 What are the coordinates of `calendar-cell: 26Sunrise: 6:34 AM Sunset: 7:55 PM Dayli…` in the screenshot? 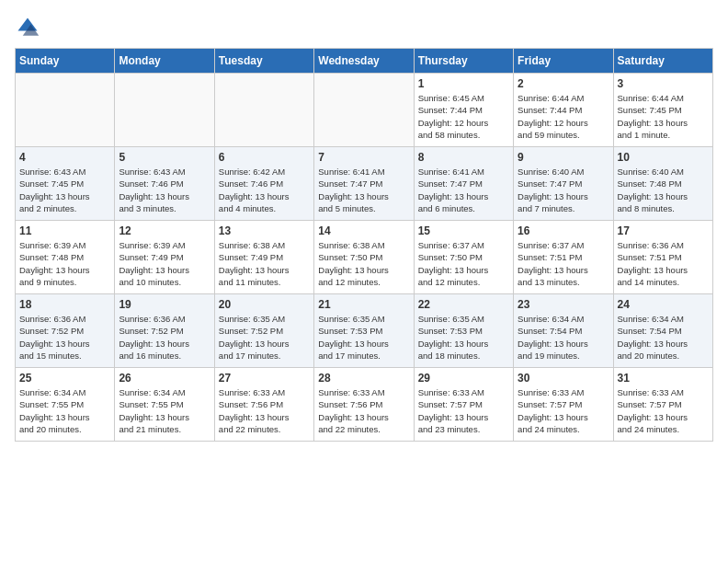 It's located at (165, 405).